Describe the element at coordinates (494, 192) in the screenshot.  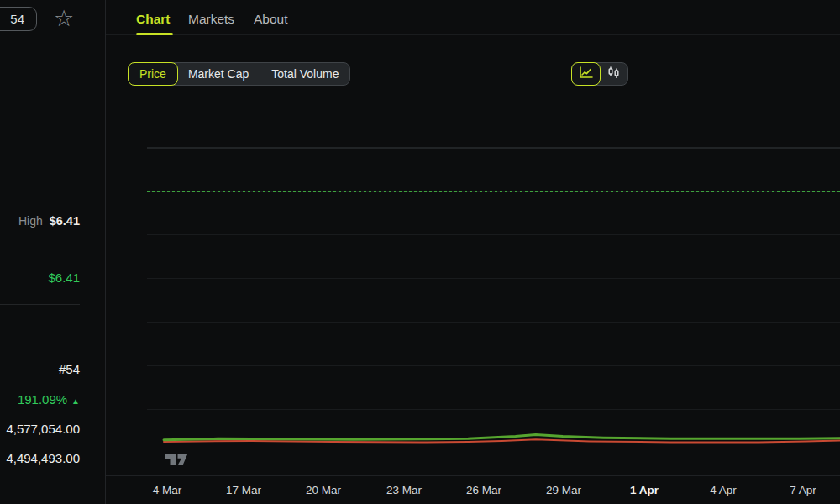
I see `ath-reference-line` at that location.